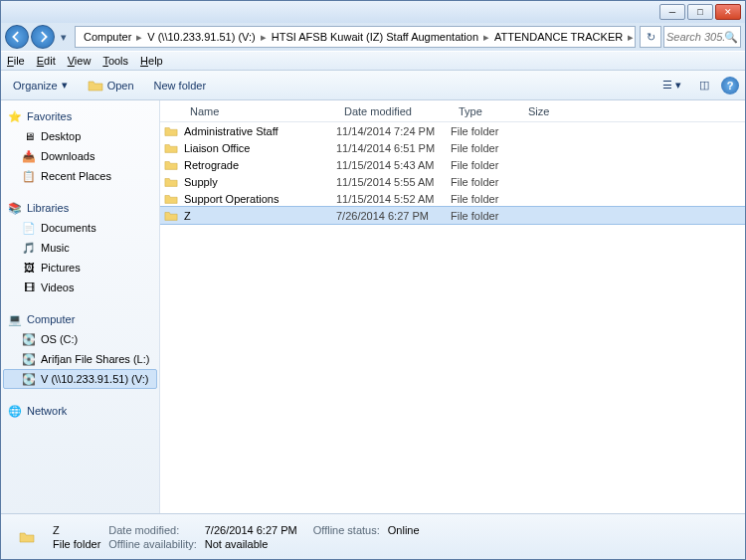  I want to click on nav-libraries-label: Libraries, so click(48, 208).